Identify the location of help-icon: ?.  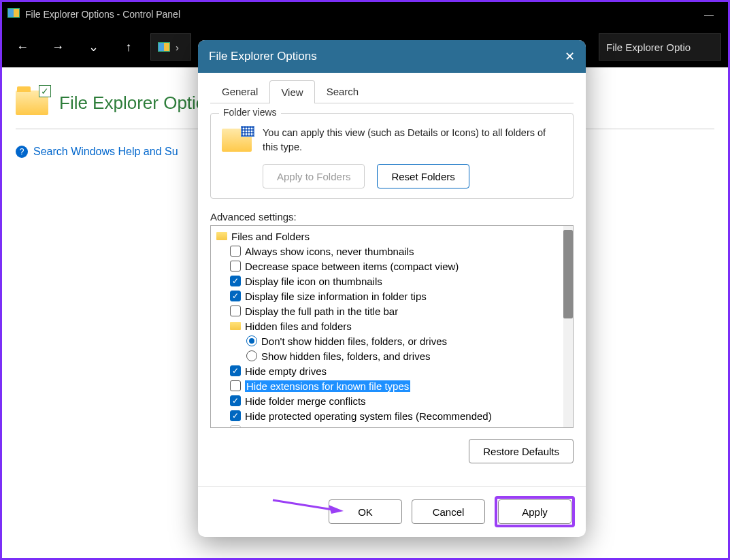
(22, 152).